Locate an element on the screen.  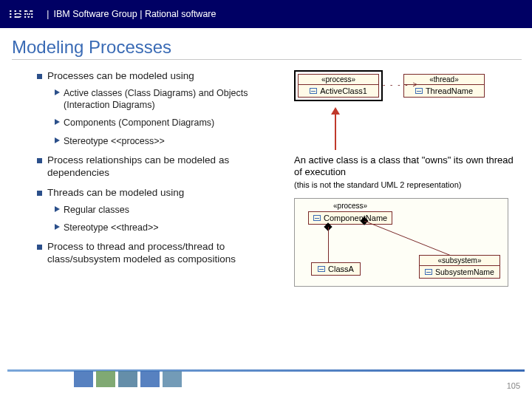
d2-subsystem: «subsystem» SubsystemName is located at coordinates (460, 267).